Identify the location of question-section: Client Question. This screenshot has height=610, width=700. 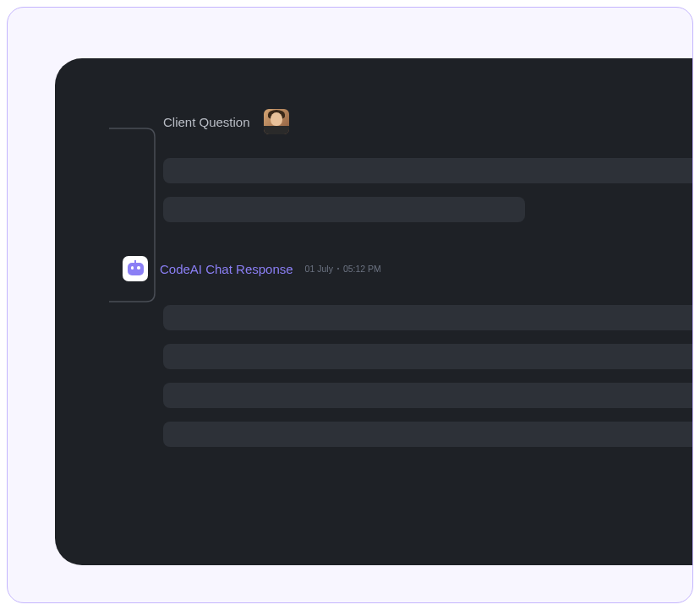
(428, 166).